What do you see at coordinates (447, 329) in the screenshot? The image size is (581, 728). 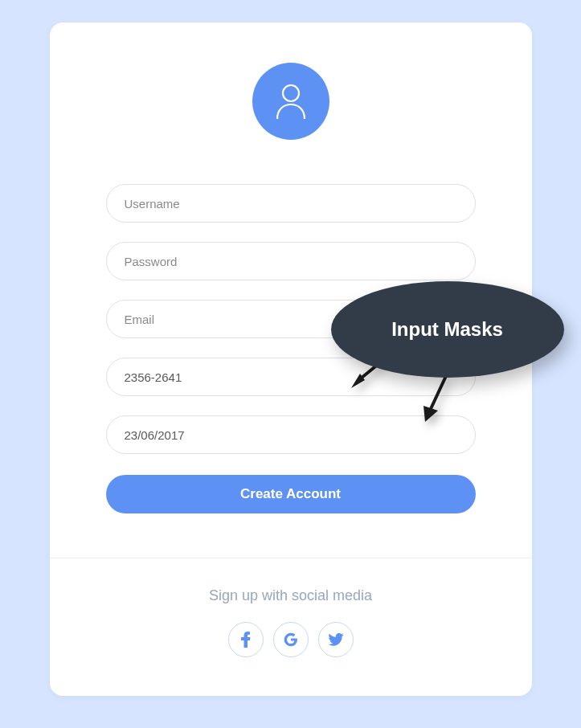 I see `callout-label: Input Masks` at bounding box center [447, 329].